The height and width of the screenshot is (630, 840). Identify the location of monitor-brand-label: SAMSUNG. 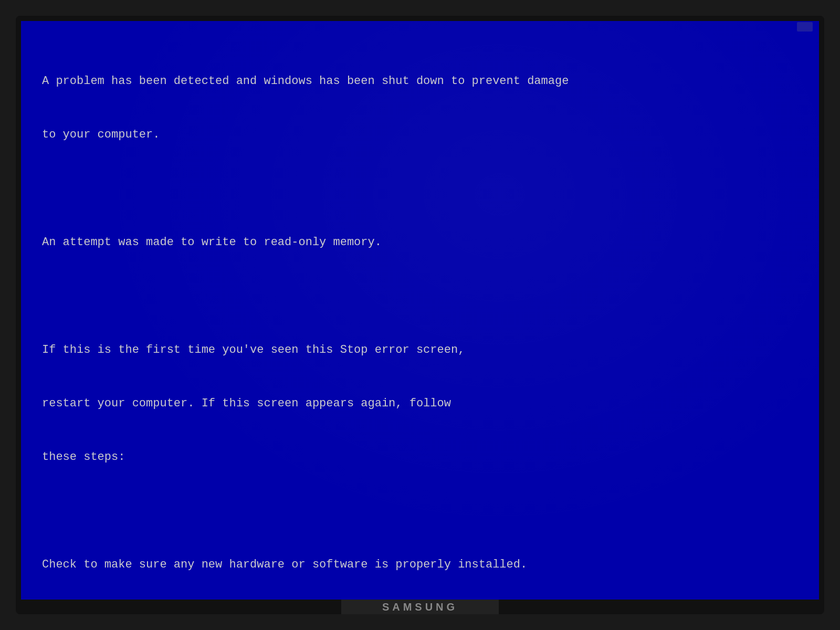
(420, 607).